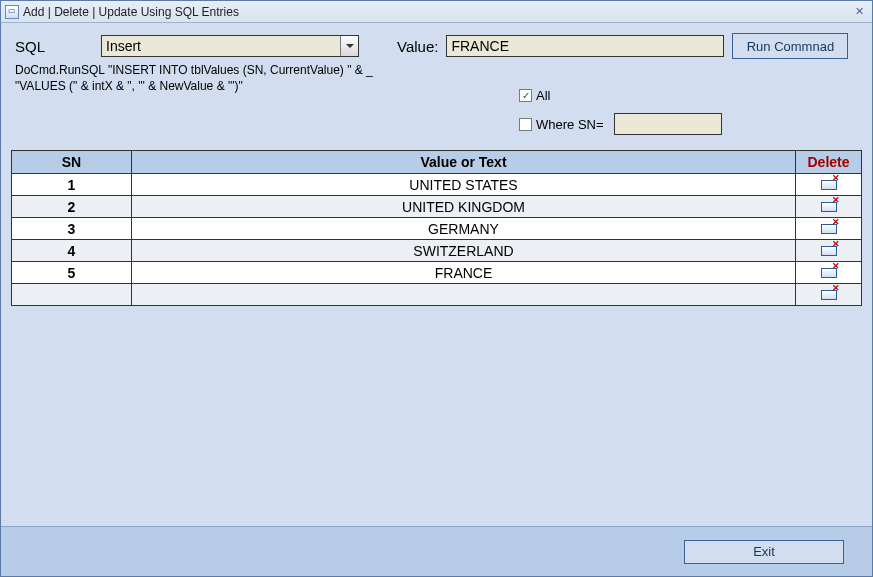 The image size is (873, 577). Describe the element at coordinates (72, 251) in the screenshot. I see `cell-sn: 4` at that location.